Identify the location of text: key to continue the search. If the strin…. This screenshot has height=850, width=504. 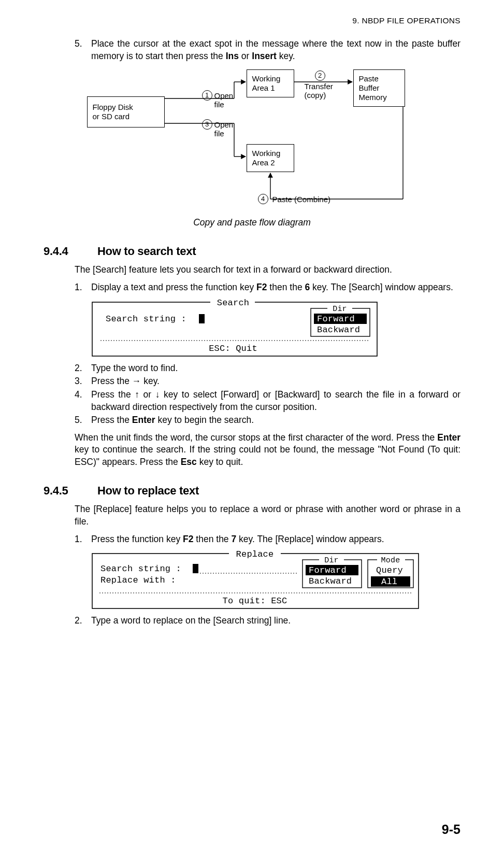
(267, 456).